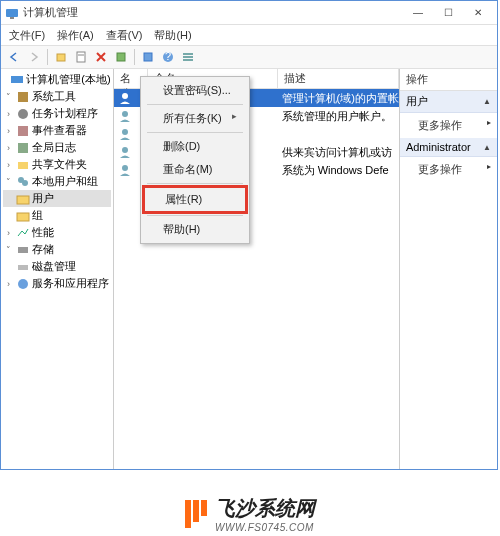  I want to click on highlight-box: 属性(R), so click(195, 200).